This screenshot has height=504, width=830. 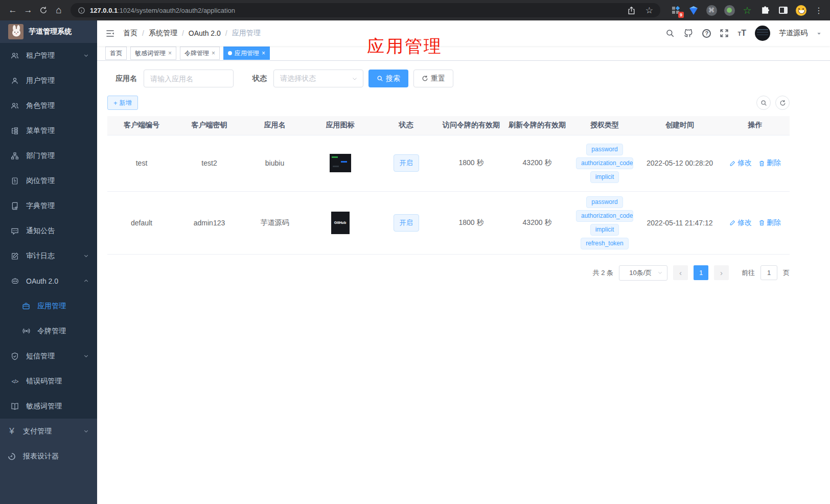 I want to click on page-unit-label: 页, so click(x=786, y=273).